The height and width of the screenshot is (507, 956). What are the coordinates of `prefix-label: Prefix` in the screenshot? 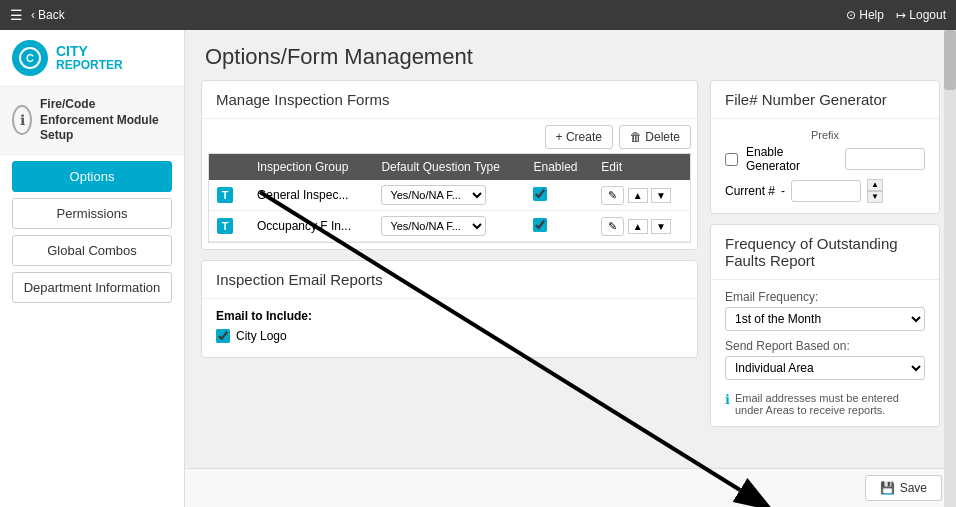 It's located at (825, 135).